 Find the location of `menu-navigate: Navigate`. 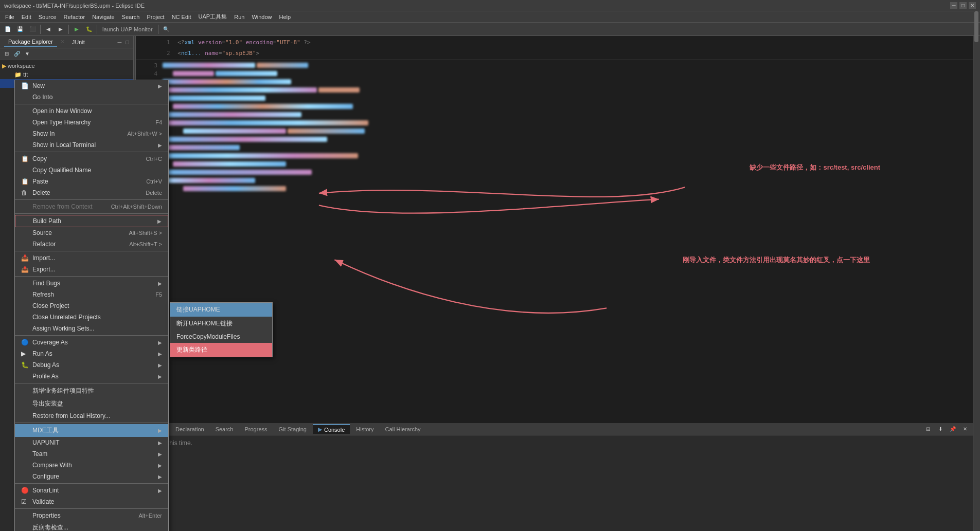

menu-navigate: Navigate is located at coordinates (103, 17).